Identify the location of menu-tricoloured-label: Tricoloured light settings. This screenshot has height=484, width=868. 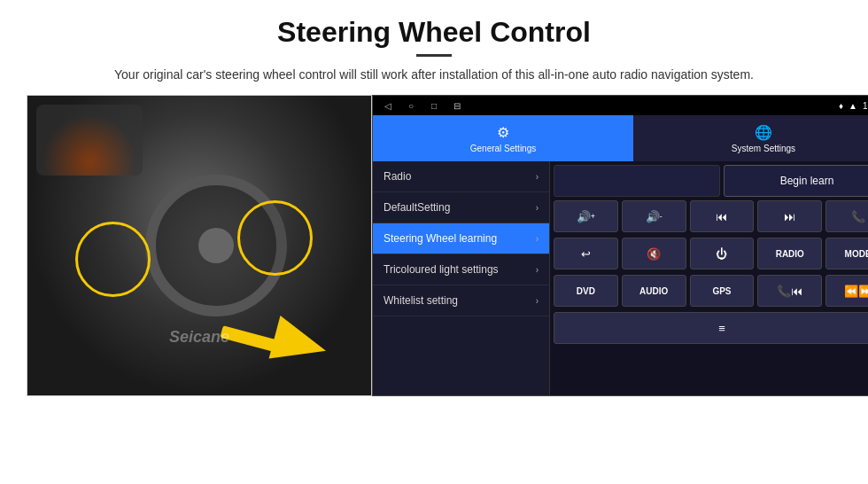
(441, 269).